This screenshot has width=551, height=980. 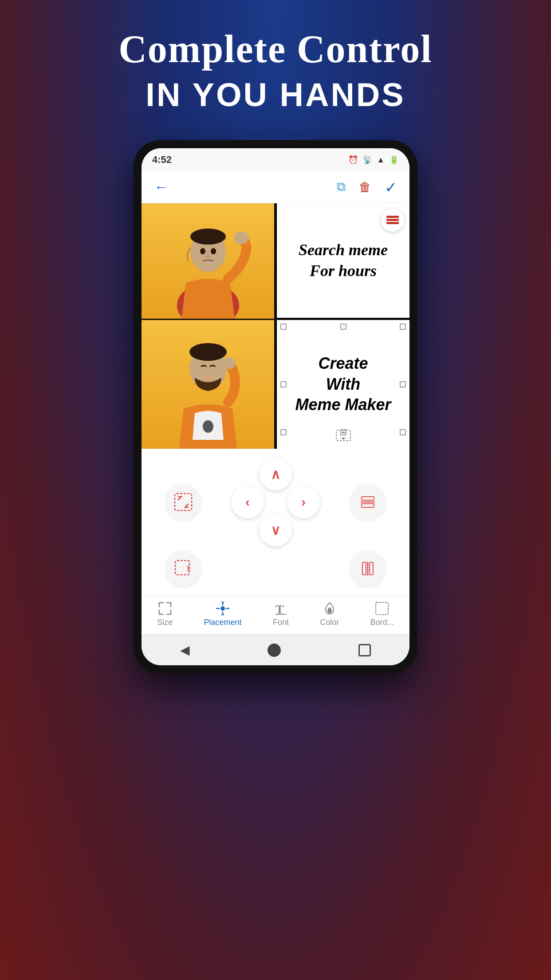 I want to click on hero-line2: in you hands, so click(x=275, y=95).